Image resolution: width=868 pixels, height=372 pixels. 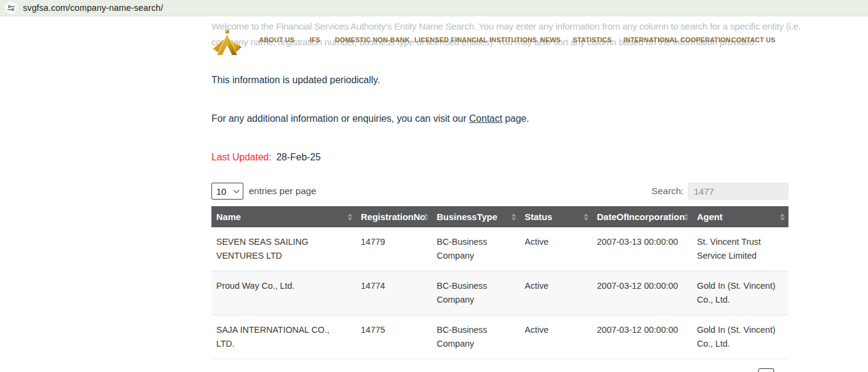 I want to click on column-header-name: Name, so click(x=284, y=217).